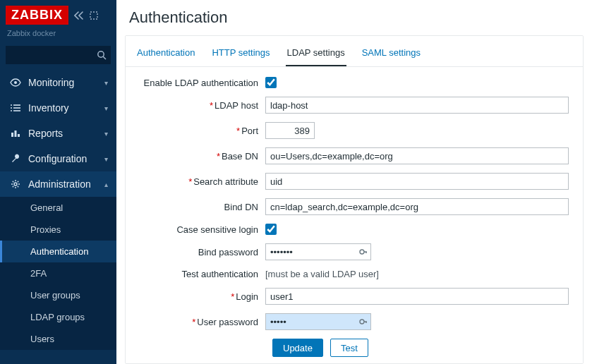 The width and height of the screenshot is (592, 364). What do you see at coordinates (202, 253) in the screenshot?
I see `label-bindpw: Bind password` at bounding box center [202, 253].